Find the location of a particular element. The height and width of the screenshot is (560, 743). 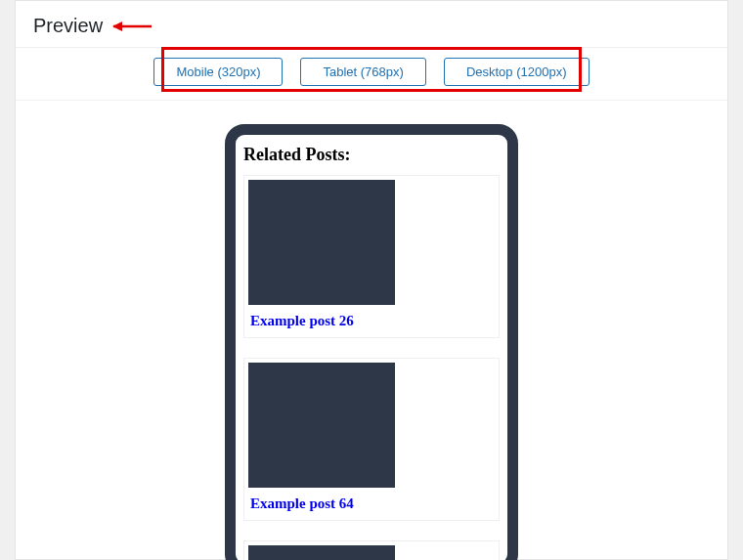

post-title-link: Example post 26 is located at coordinates (372, 324).